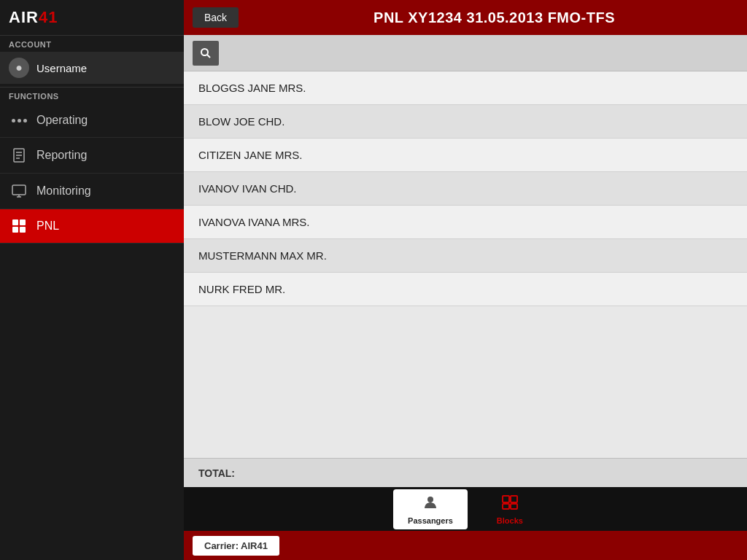  Describe the element at coordinates (92, 121) in the screenshot. I see `sidebar-item-operating: Operating` at that location.